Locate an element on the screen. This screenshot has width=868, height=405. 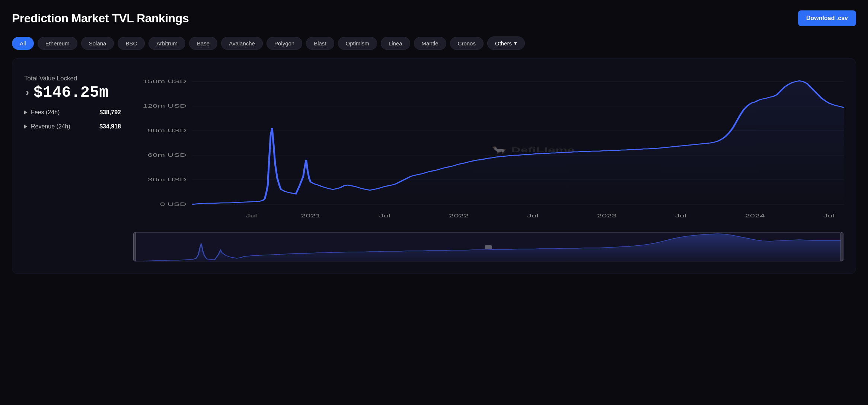
fees-row: Fees (24h) $38,792 is located at coordinates (73, 112).